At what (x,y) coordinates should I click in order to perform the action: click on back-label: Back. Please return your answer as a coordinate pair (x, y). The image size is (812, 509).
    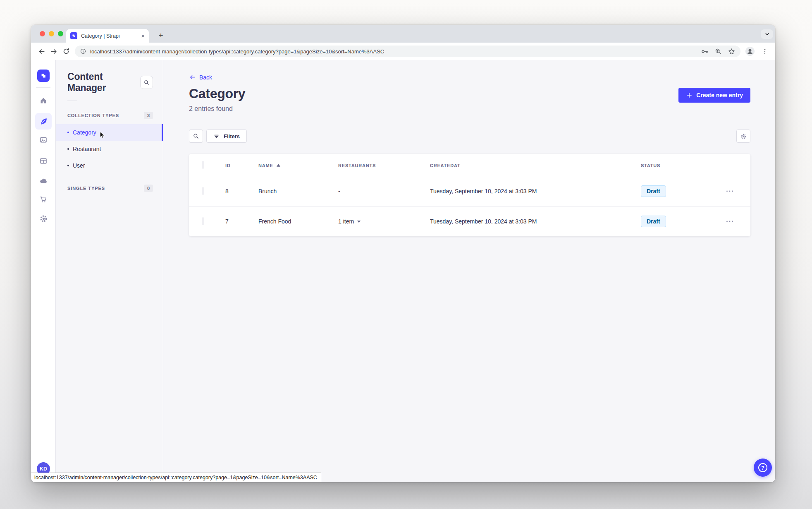
    Looking at the image, I should click on (206, 77).